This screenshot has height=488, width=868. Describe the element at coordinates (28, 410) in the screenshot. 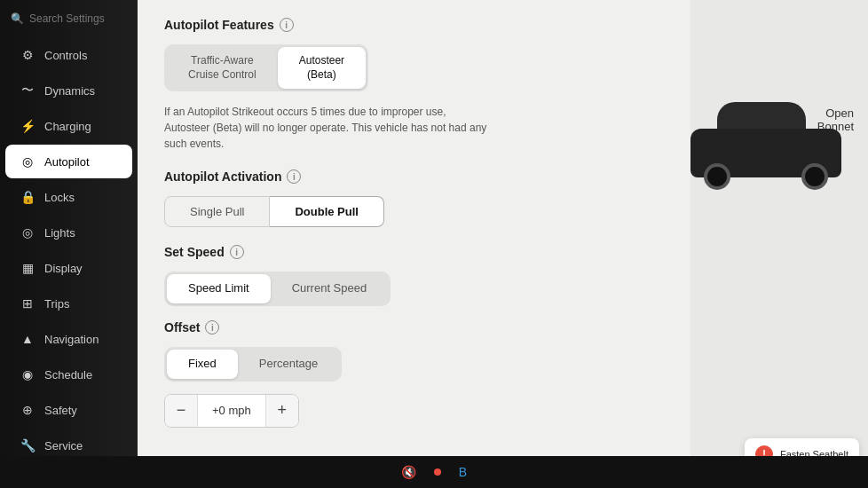

I see `safety-icon: ⊕` at that location.